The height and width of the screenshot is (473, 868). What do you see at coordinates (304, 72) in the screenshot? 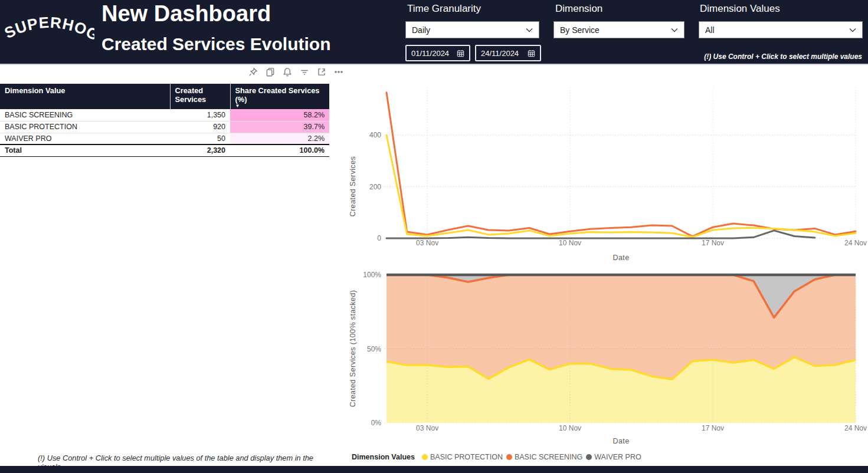
I see `filter-icon` at bounding box center [304, 72].